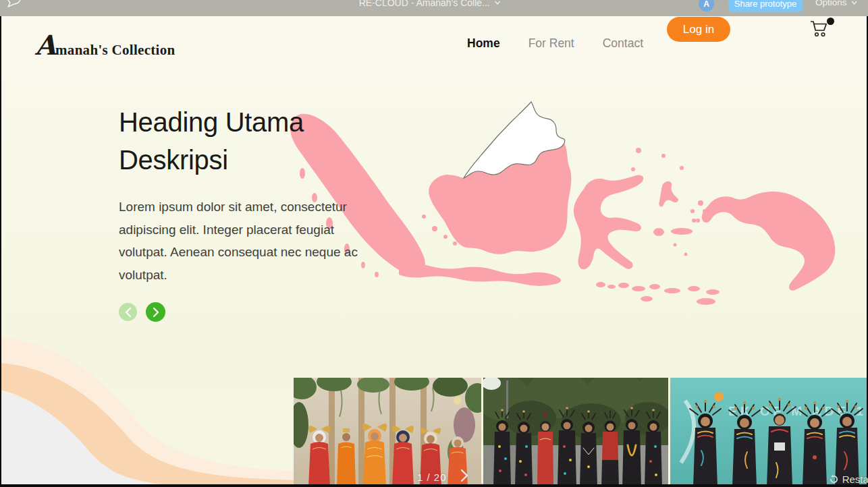 The width and height of the screenshot is (868, 487). Describe the element at coordinates (699, 30) in the screenshot. I see `login-button: Log in` at that location.